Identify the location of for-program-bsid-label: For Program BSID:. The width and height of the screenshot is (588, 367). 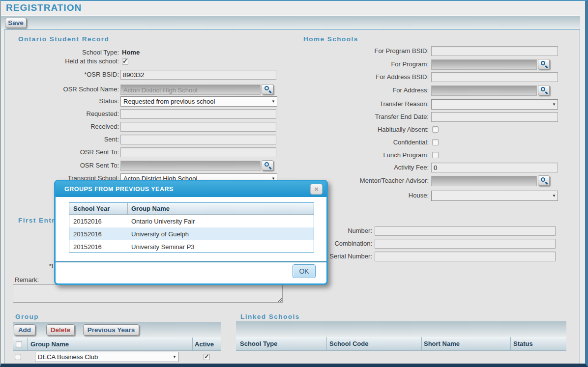
(367, 51).